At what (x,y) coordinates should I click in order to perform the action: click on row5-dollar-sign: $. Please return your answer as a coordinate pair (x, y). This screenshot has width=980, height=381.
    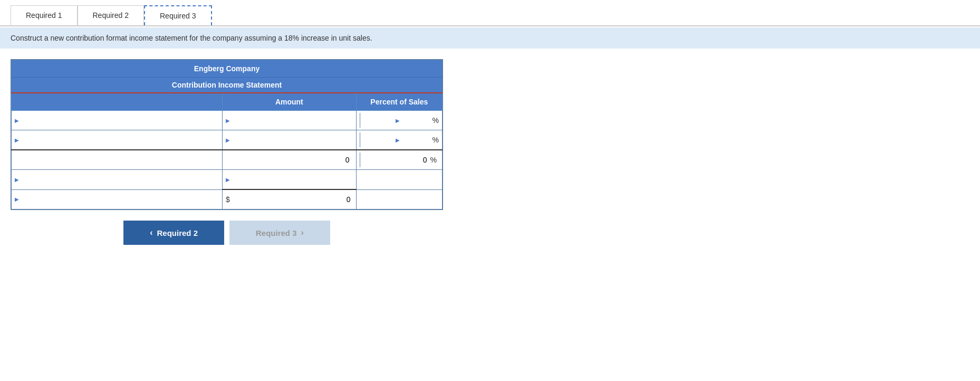
    Looking at the image, I should click on (228, 199).